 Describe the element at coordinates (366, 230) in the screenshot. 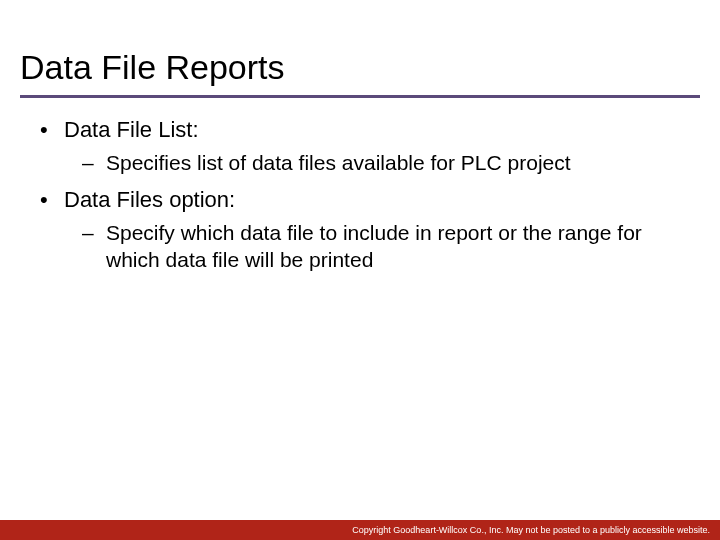

I see `bullet-item: Data Files option: Specify which data fi…` at that location.